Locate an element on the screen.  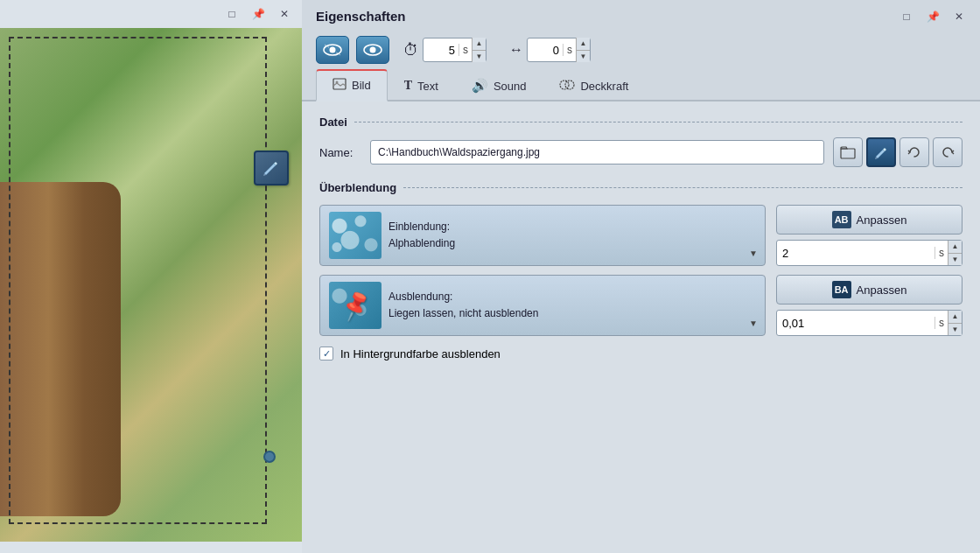
timer-arrows: ▲ ▼ is located at coordinates (479, 50).